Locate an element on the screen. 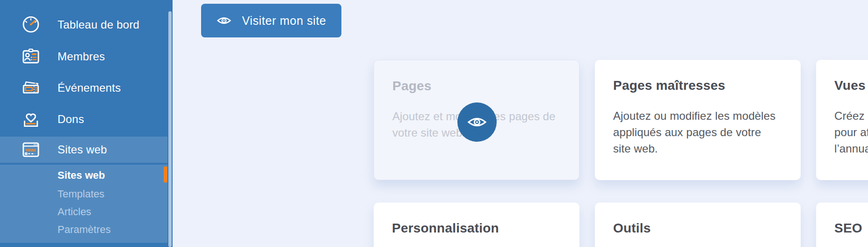 The image size is (868, 247). card-vues: Vues Créez des vues personnalisées pour … is located at coordinates (842, 120).